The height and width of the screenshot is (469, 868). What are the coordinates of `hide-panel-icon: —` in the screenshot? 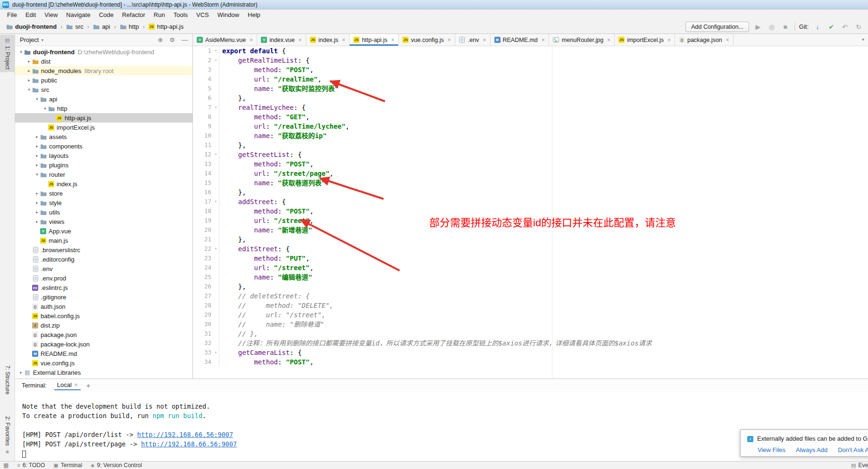 It's located at (185, 40).